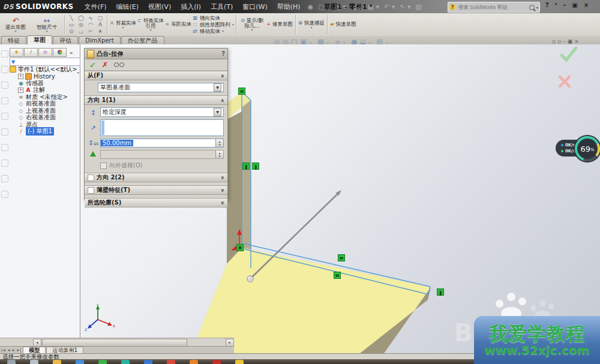  What do you see at coordinates (311, 7) in the screenshot?
I see `pin-icon: ◉` at bounding box center [311, 7].